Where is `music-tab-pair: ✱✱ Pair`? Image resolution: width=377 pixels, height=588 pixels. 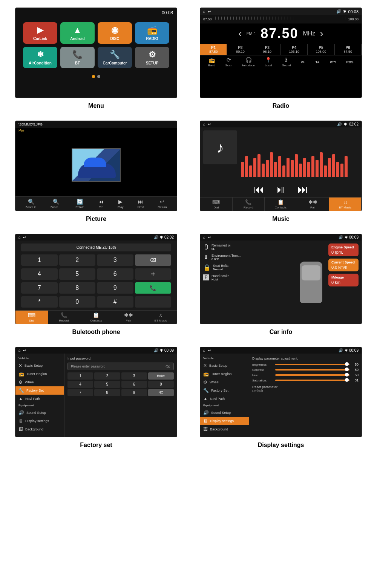
music-tab-pair: ✱✱ Pair is located at coordinates (313, 204).